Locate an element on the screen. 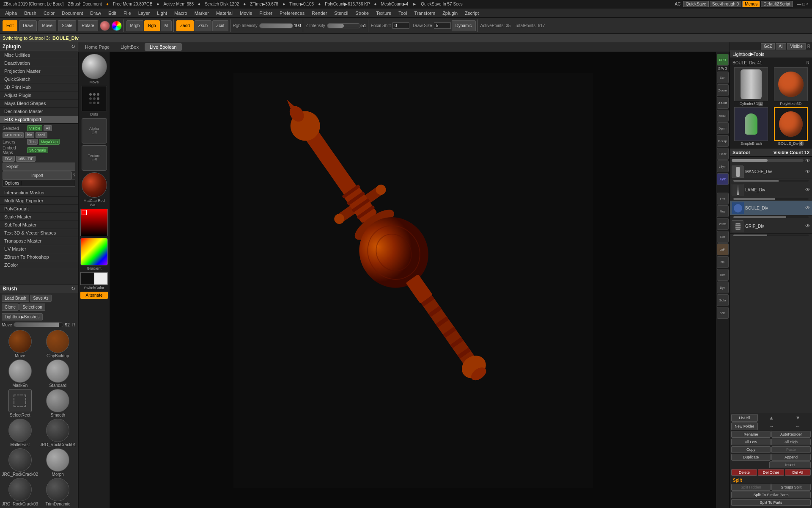  visible-btn: Visible is located at coordinates (35, 128).